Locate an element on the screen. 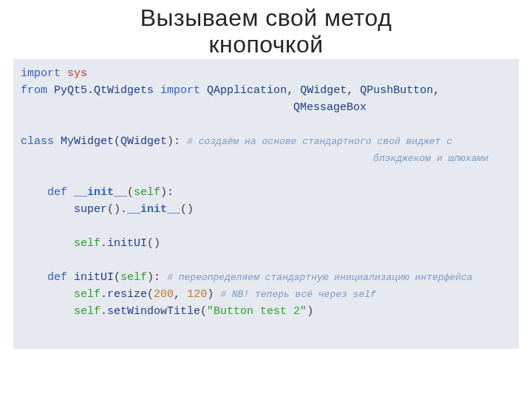  call-setwindowtitle: setWindowTitle is located at coordinates (154, 312).